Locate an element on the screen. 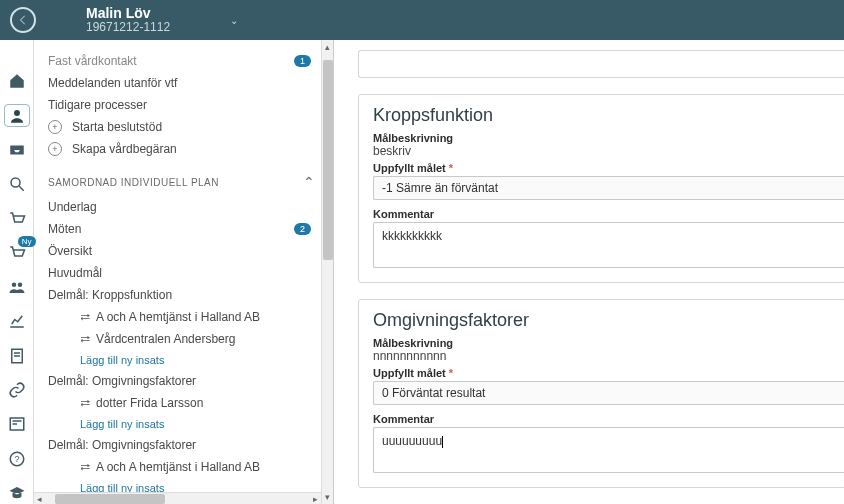  patient-dropdown: ⌄ is located at coordinates (234, 20).